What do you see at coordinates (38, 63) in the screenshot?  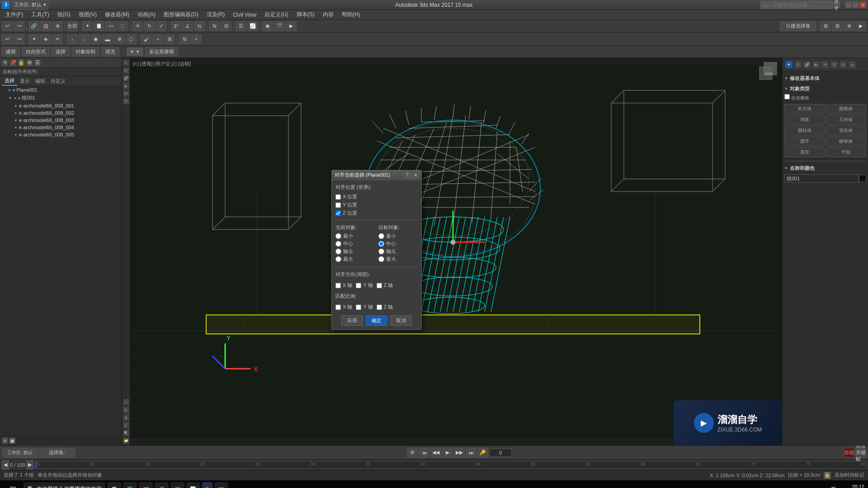 I see `panel-list: ☰` at bounding box center [38, 63].